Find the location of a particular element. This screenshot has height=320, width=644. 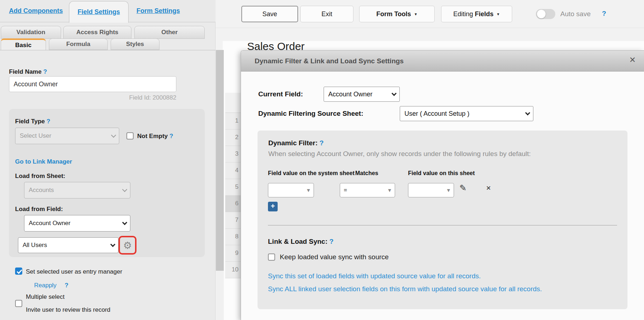

tab-other: Other is located at coordinates (170, 32).